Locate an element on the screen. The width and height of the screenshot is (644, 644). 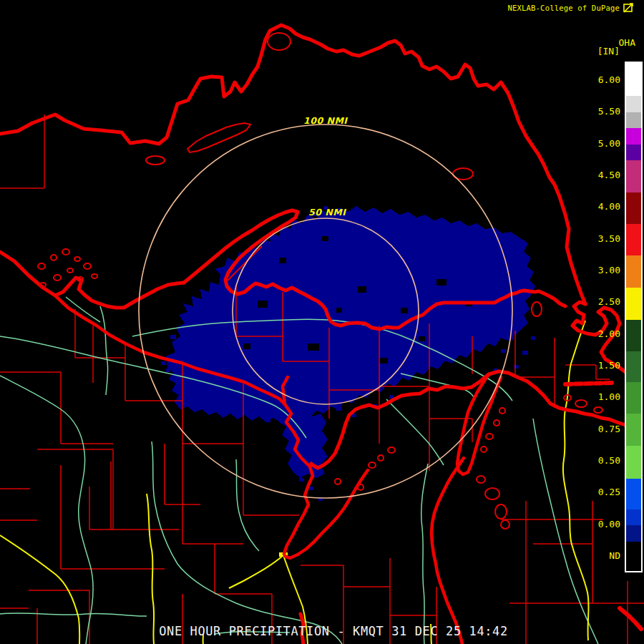
scale-tick-label: ND is located at coordinates (615, 556).